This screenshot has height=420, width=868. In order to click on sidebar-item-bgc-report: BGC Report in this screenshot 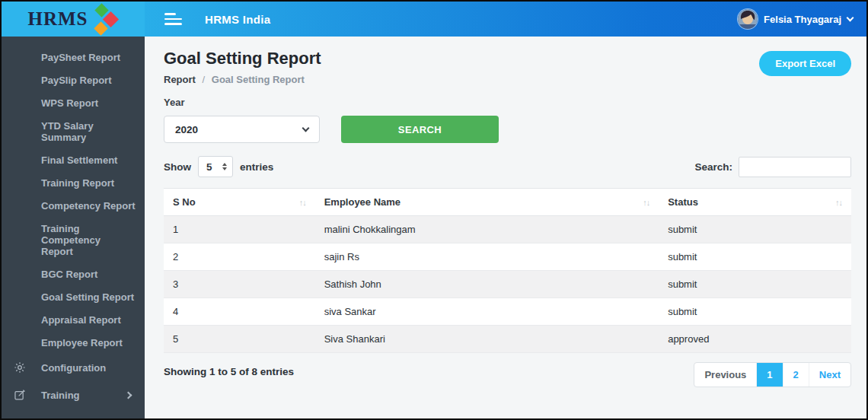, I will do `click(73, 274)`.